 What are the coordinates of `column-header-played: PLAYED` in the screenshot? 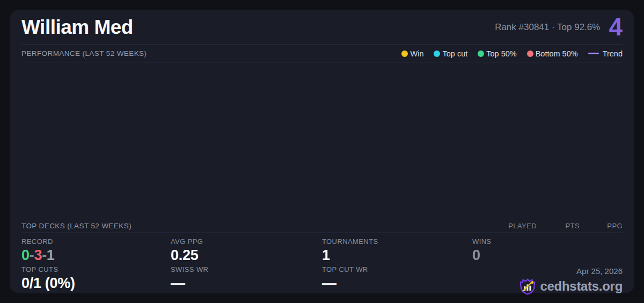 It's located at (515, 226).